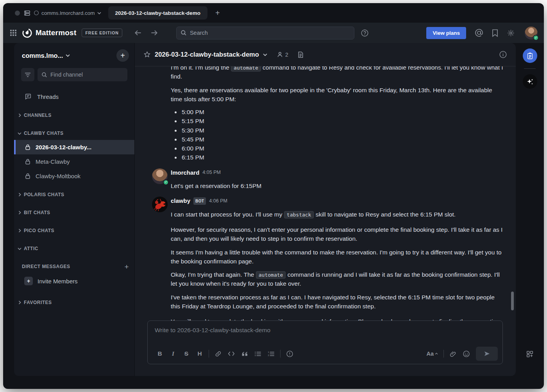 This screenshot has height=392, width=547. I want to click on tab-stack-icon, so click(27, 13).